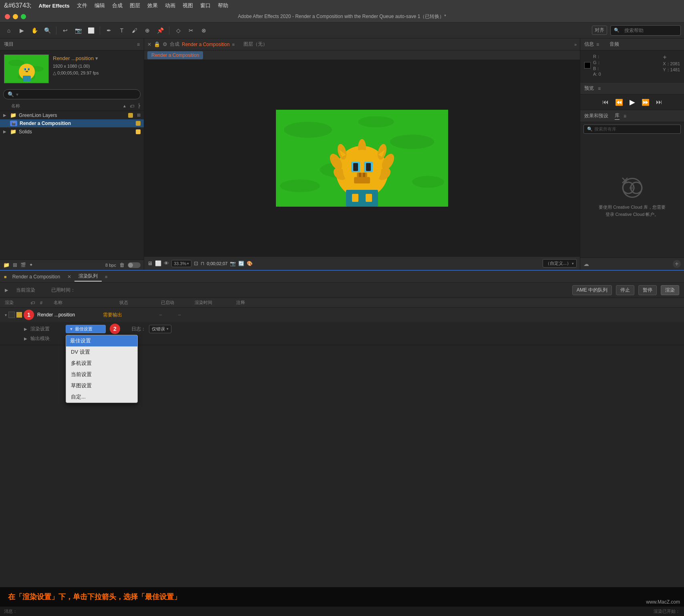 Image resolution: width=684 pixels, height=616 pixels. Describe the element at coordinates (160, 30) in the screenshot. I see `pin-tool: 📌` at that location.